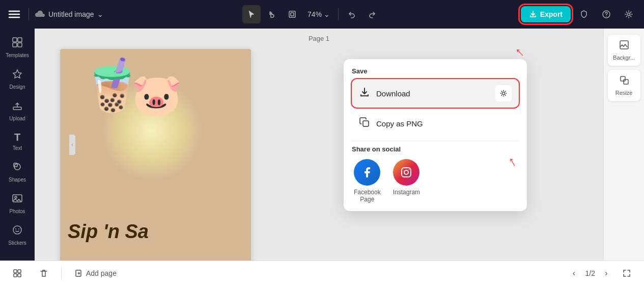 Image resolution: width=644 pixels, height=285 pixels. I want to click on stickers-icon, so click(17, 231).